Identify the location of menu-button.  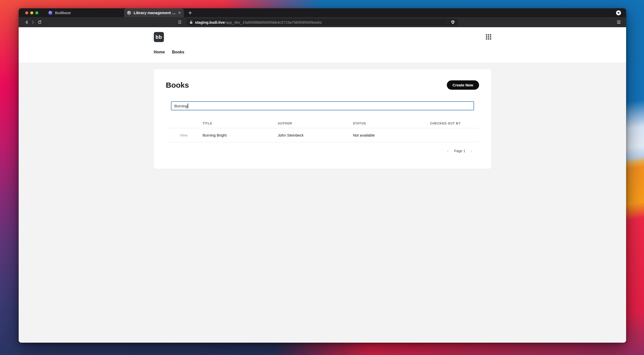
(619, 22).